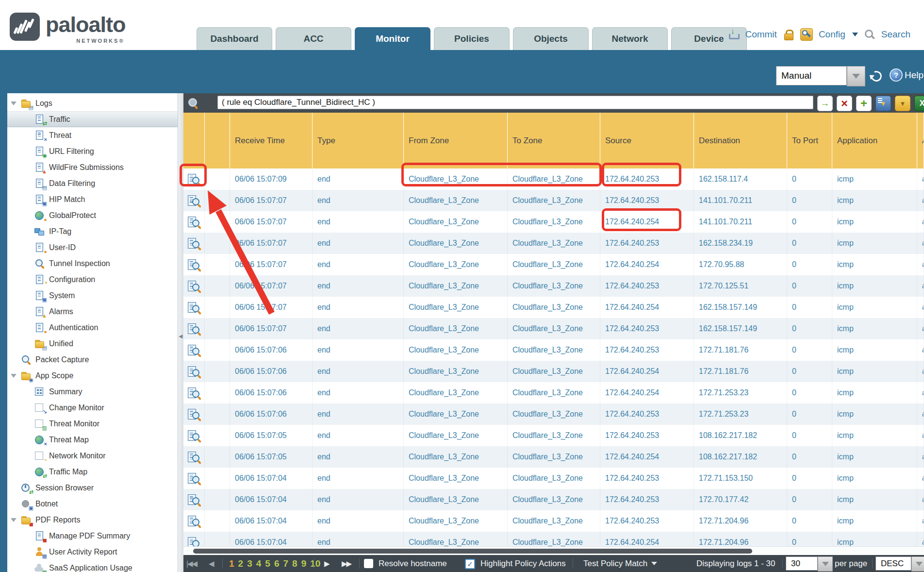 This screenshot has width=924, height=572. Describe the element at coordinates (919, 103) in the screenshot. I see `export-filter-button: X` at that location.